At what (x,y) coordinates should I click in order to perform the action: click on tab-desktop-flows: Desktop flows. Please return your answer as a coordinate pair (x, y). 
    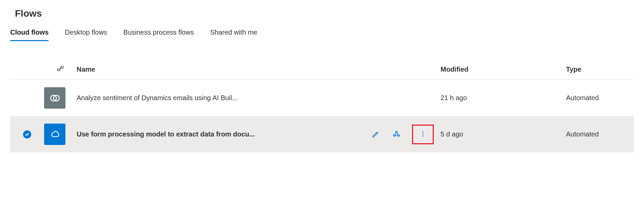
    Looking at the image, I should click on (86, 33).